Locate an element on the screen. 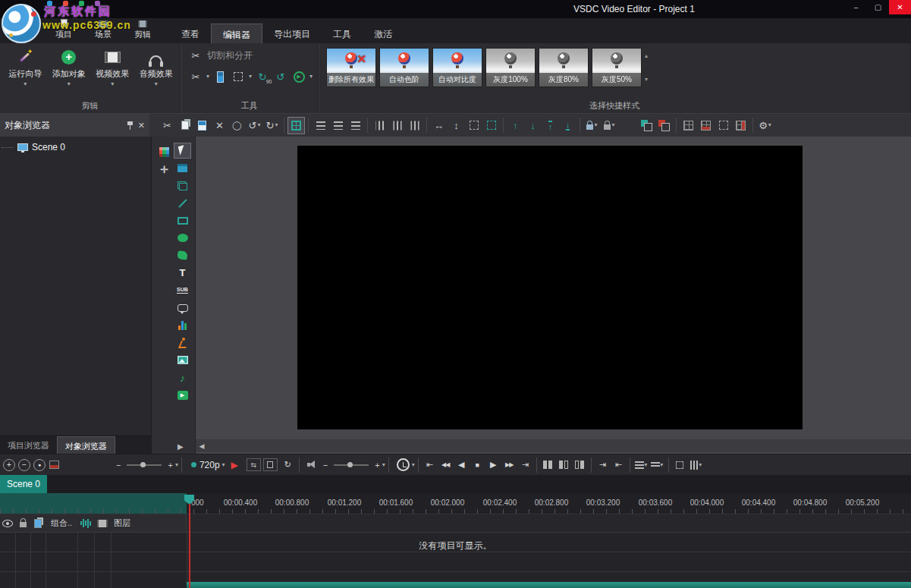  maximize-button: ▢ is located at coordinates (878, 8).